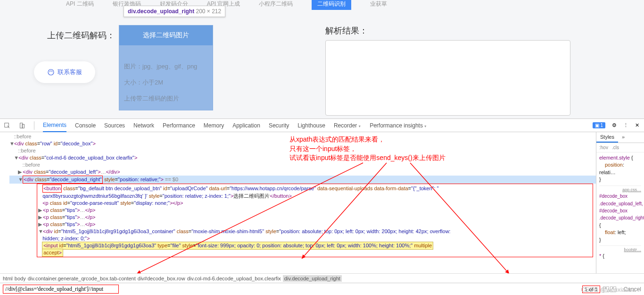 The image size is (644, 295). Describe the element at coordinates (7, 126) in the screenshot. I see `inspect-icon` at that location.